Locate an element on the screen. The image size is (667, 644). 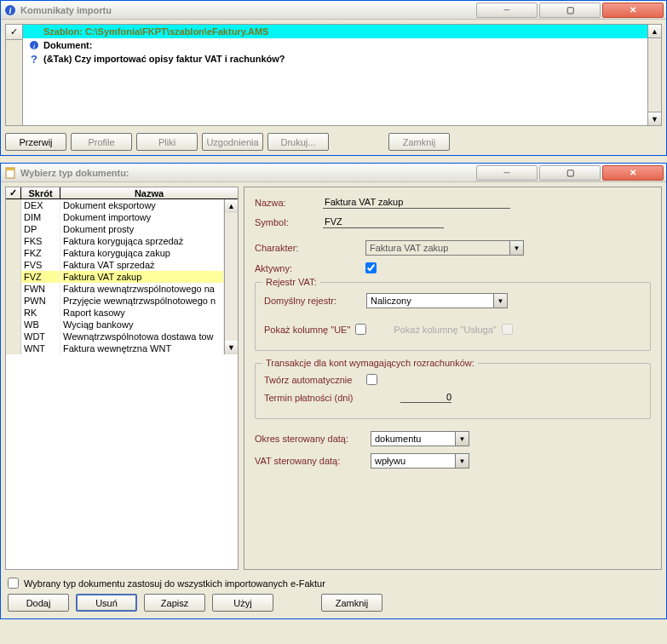
row-nazwa: Dokument eksportowy is located at coordinates (142, 205).